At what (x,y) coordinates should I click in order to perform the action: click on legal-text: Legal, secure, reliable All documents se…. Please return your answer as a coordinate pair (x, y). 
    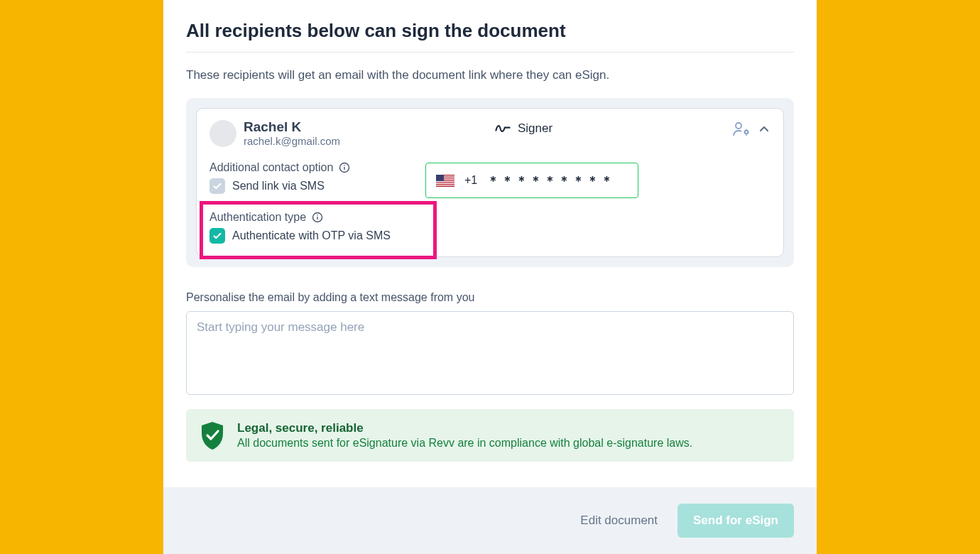
    Looking at the image, I should click on (464, 435).